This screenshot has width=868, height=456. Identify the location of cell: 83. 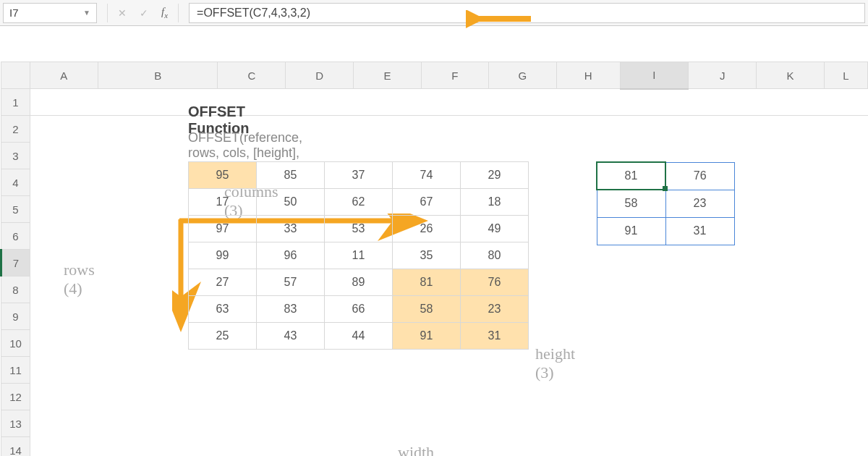
(291, 310).